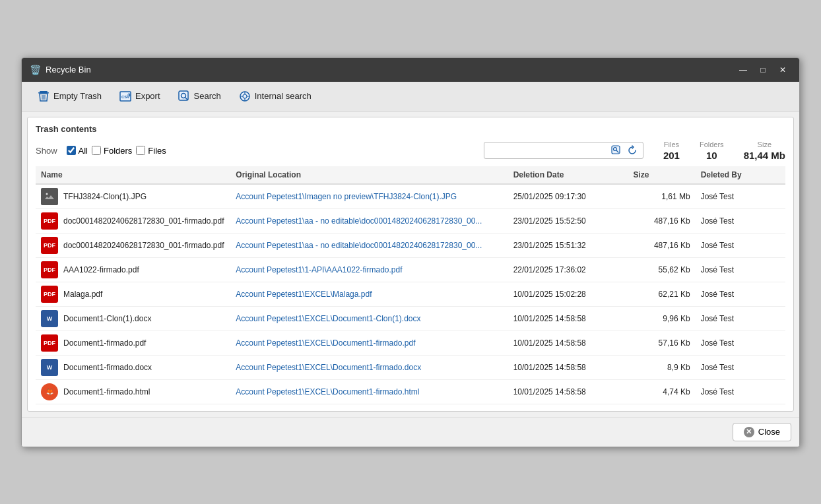 The height and width of the screenshot is (504, 821). Describe the element at coordinates (410, 197) in the screenshot. I see `table-row: TFHJ3824-Clon(1).JPG Account Pepetest1\I…` at that location.